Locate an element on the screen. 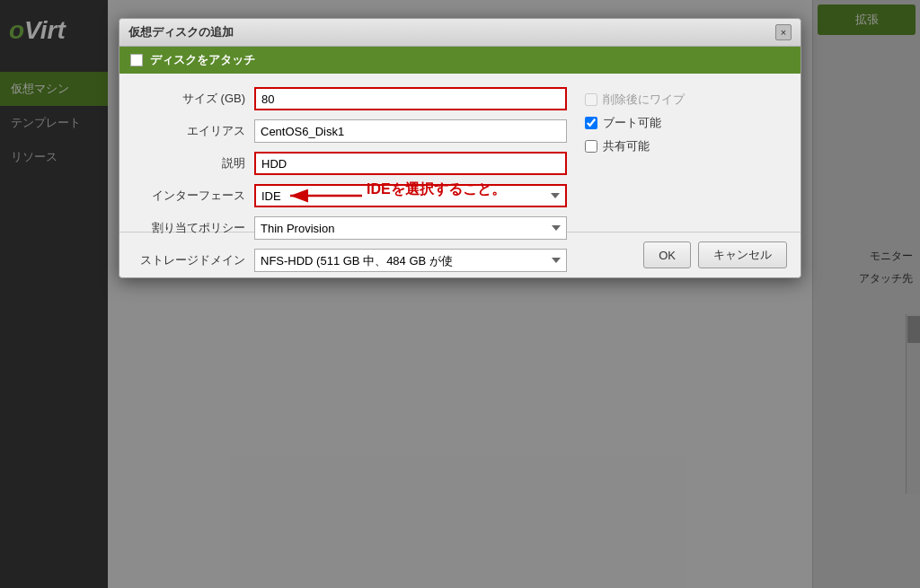  share-checkbox-row: 共有可能 is located at coordinates (684, 146).